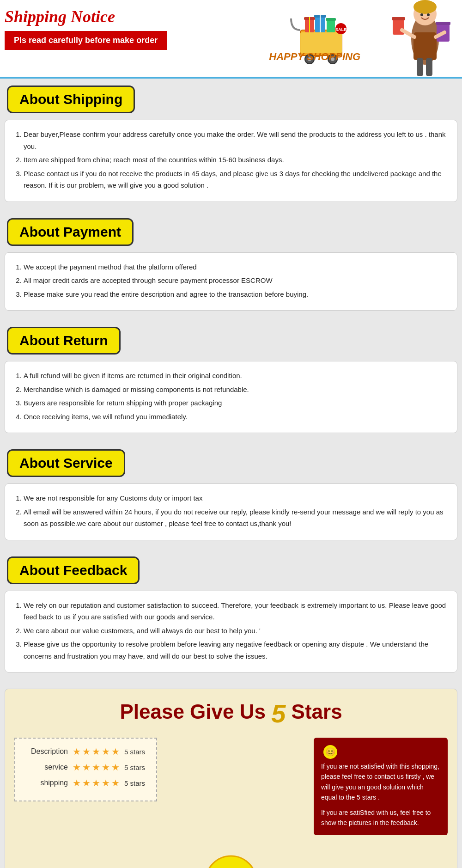 The width and height of the screenshot is (462, 868). What do you see at coordinates (135, 767) in the screenshot?
I see `service-count: 5 stars` at bounding box center [135, 767].